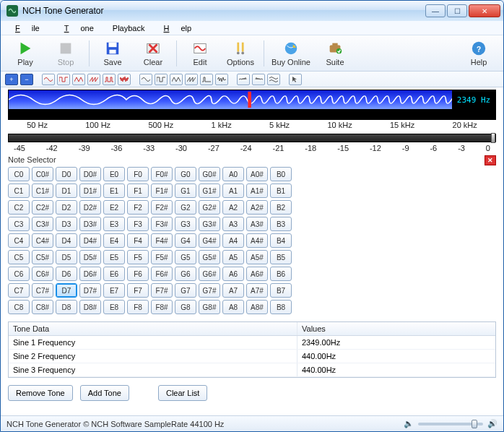 This screenshot has width=504, height=432. Describe the element at coordinates (186, 174) in the screenshot. I see `note-G0: G0` at that location.